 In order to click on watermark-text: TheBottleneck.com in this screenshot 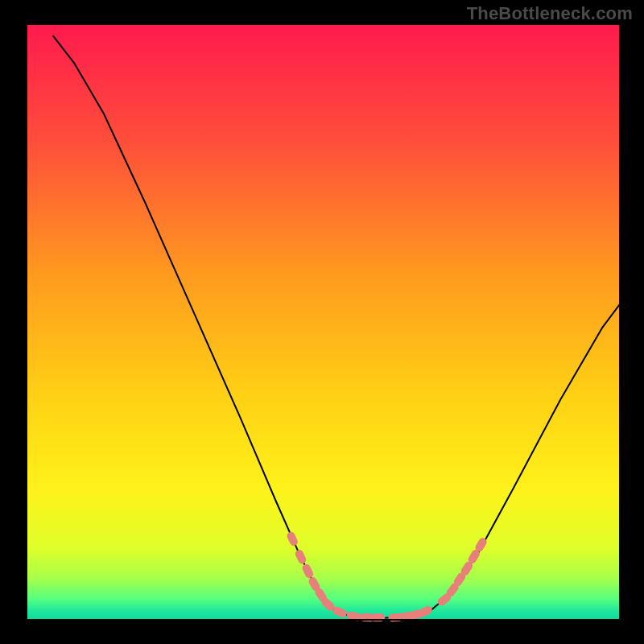, I will do `click(550, 14)`.